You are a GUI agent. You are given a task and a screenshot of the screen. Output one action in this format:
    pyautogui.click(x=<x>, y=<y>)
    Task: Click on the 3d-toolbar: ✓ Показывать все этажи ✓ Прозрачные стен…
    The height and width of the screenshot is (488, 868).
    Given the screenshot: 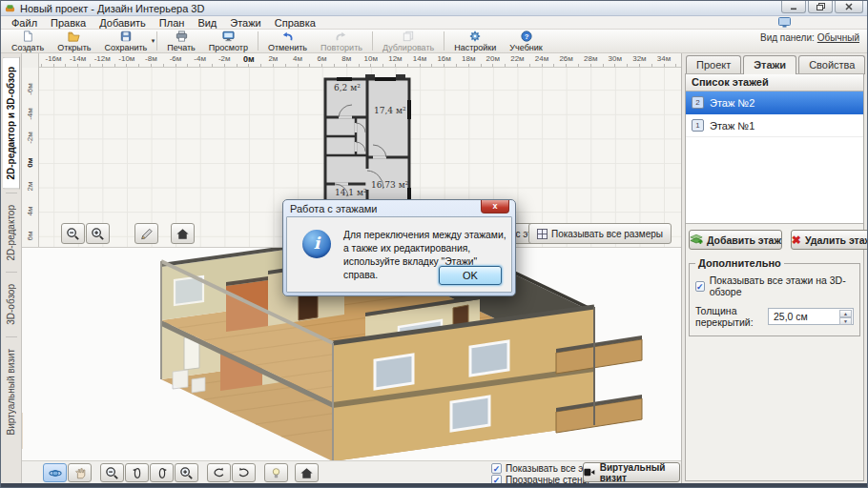 What is the action you would take?
    pyautogui.click(x=351, y=472)
    